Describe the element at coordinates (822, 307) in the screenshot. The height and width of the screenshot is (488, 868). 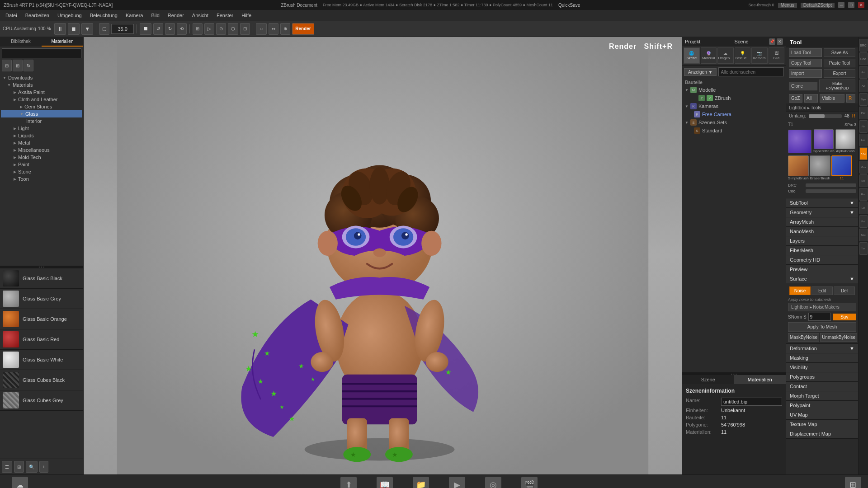
I see `lightbox-noise-btn: Lightbox ▸ NoiseMakers` at that location.